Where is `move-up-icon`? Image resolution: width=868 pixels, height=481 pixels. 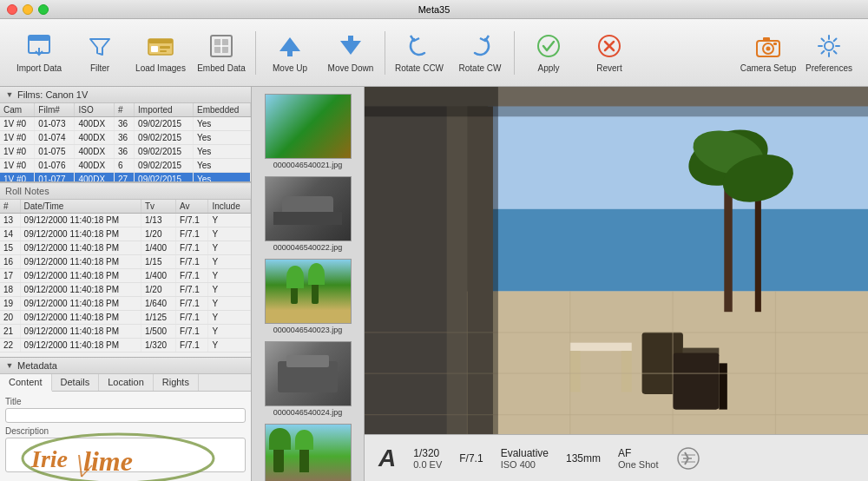 move-up-icon is located at coordinates (290, 46).